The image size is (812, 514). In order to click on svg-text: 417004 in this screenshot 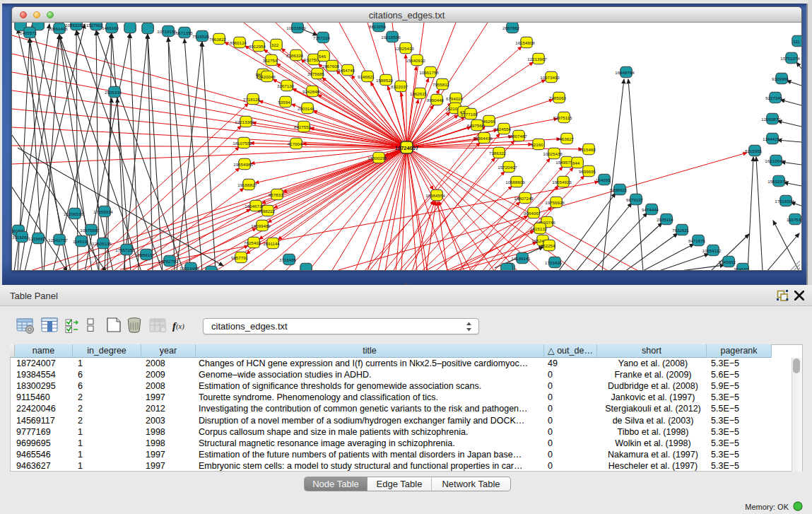, I will do `click(295, 144)`.